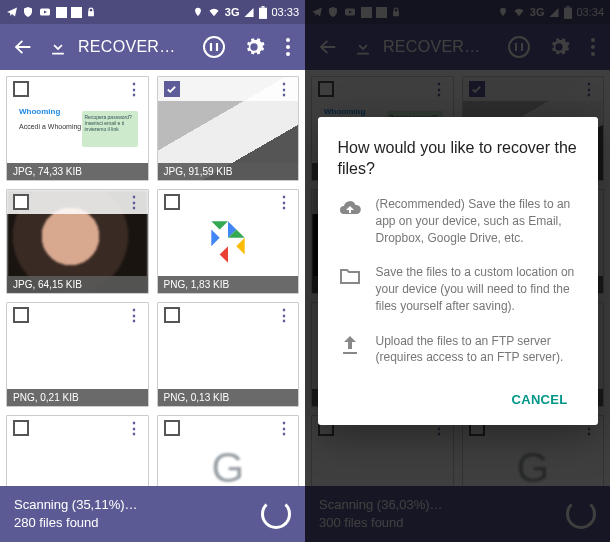 The image size is (610, 542). What do you see at coordinates (58, 47) in the screenshot?
I see `download-icon` at bounding box center [58, 47].